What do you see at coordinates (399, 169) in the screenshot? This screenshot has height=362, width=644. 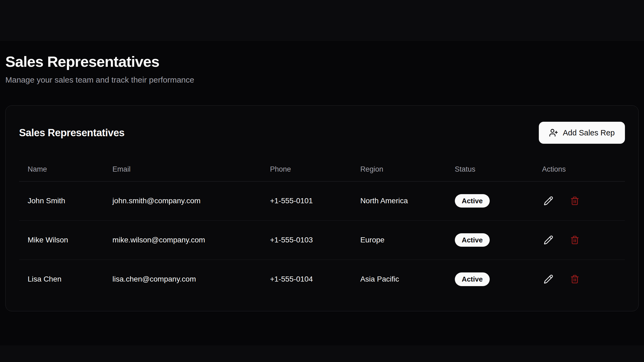 I see `column-header-region: Region` at bounding box center [399, 169].